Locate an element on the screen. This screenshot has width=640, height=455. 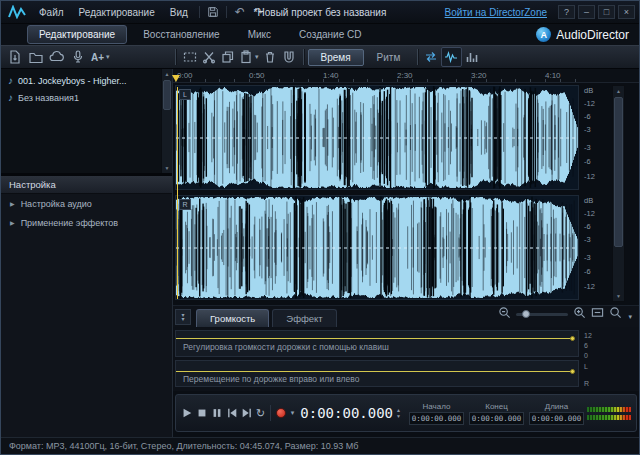
chevron-down-icon: ▾ is located at coordinates (108, 57).